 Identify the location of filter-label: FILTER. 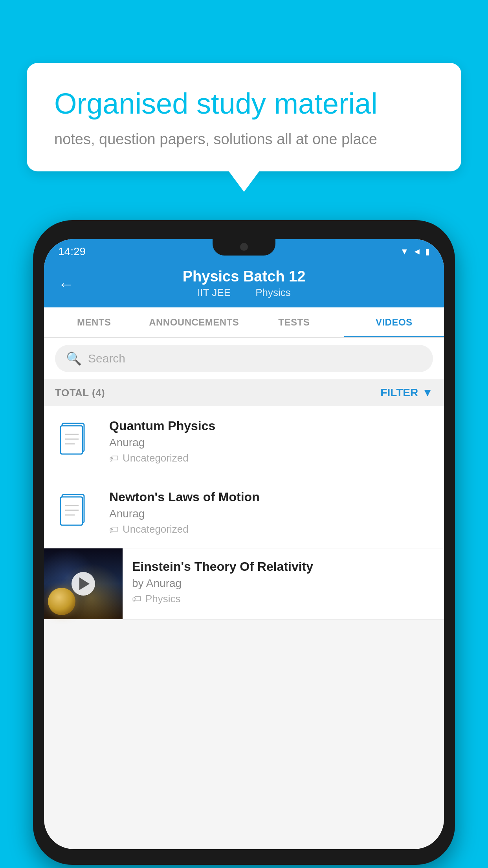
(399, 393).